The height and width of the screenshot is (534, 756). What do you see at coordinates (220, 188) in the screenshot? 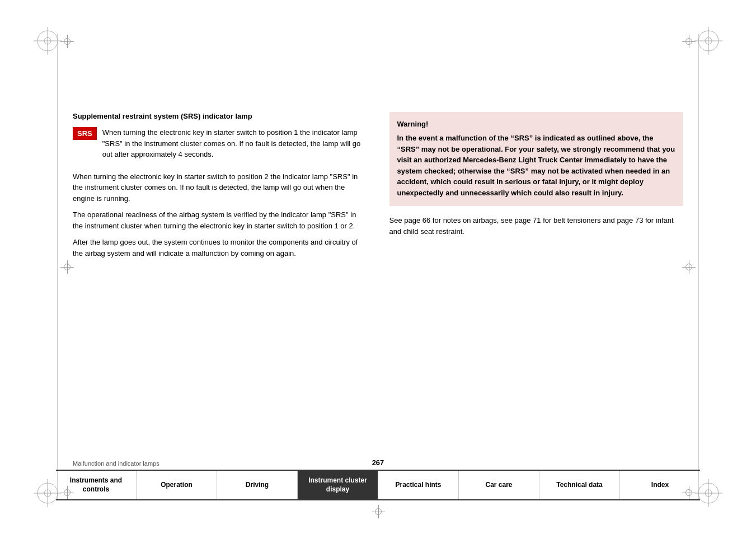
I see `paragraph-2: When turning the electronic key in start…` at bounding box center [220, 188].